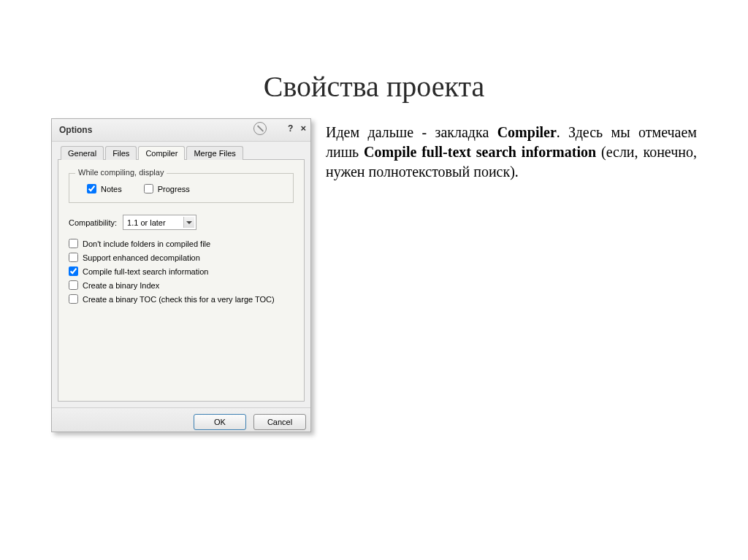 The width and height of the screenshot is (748, 560). Describe the element at coordinates (121, 172) in the screenshot. I see `group-legend: While compiling, display` at that location.